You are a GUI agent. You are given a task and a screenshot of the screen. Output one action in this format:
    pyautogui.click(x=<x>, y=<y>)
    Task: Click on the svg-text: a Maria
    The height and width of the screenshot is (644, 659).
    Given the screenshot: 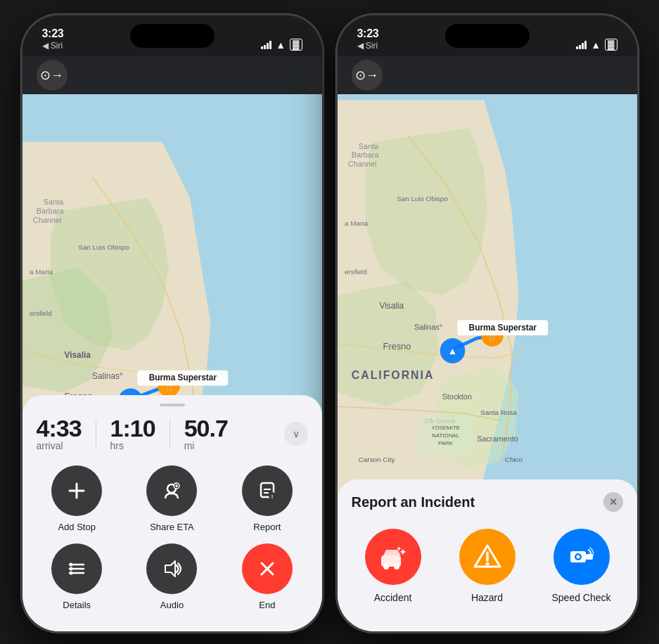 What is the action you would take?
    pyautogui.click(x=41, y=271)
    